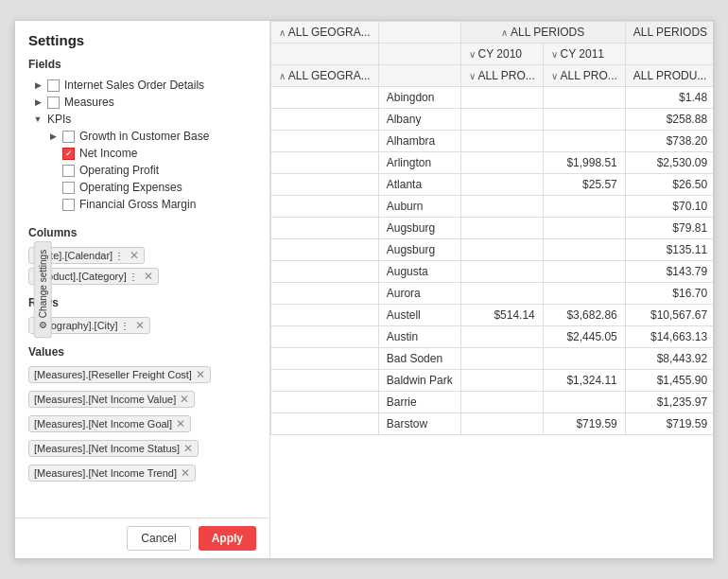 The image size is (728, 579). What do you see at coordinates (142, 119) in the screenshot?
I see `tree-item-kpis: ▼ KPIs` at bounding box center [142, 119].